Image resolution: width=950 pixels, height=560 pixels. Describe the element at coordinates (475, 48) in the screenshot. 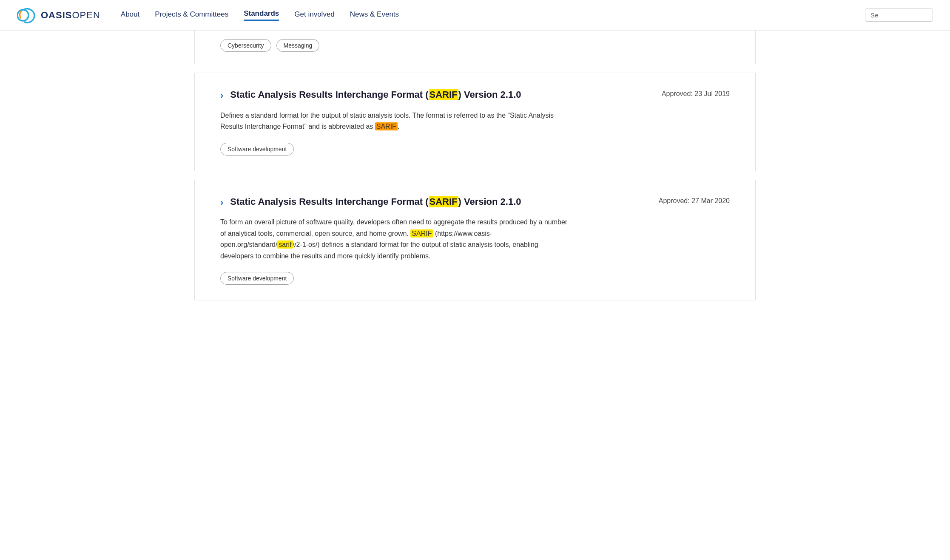

I see `partial-card: Cybersecurity Messaging` at that location.